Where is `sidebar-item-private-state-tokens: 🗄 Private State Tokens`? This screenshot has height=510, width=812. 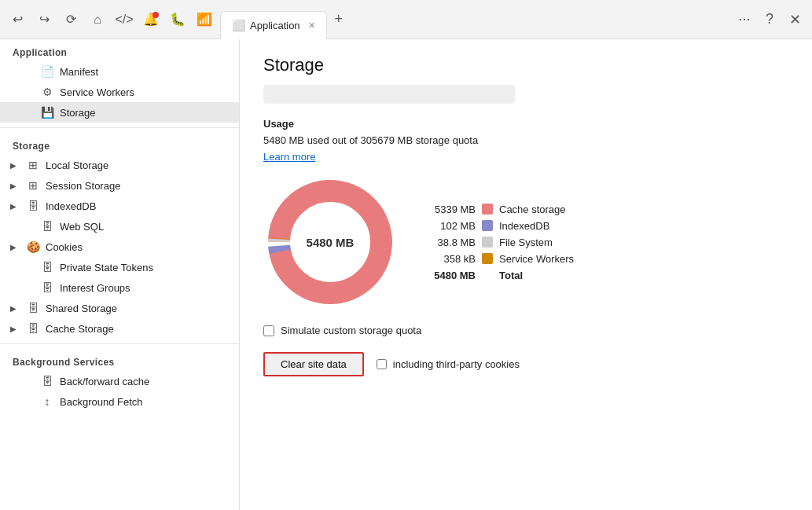 sidebar-item-private-state-tokens: 🗄 Private State Tokens is located at coordinates (119, 267).